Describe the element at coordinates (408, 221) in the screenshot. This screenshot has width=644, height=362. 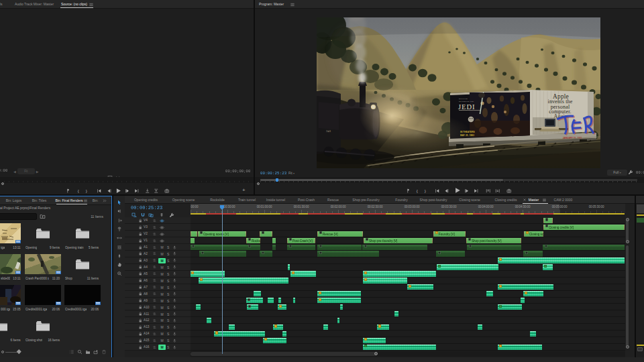
I see `track-lane-v4` at that location.